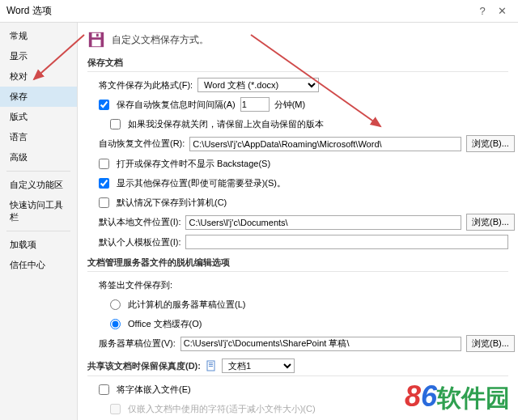 The height and width of the screenshot is (420, 518). What do you see at coordinates (139, 222) in the screenshot?
I see `default-local-label: 默认本地文件位置(I):` at bounding box center [139, 222].